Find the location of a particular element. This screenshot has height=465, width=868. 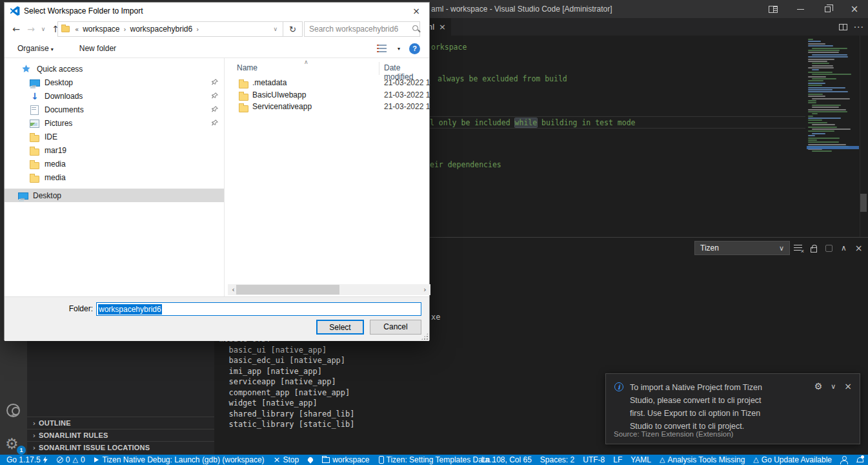

horizontal-scrollbar: ‹ › is located at coordinates (329, 289).